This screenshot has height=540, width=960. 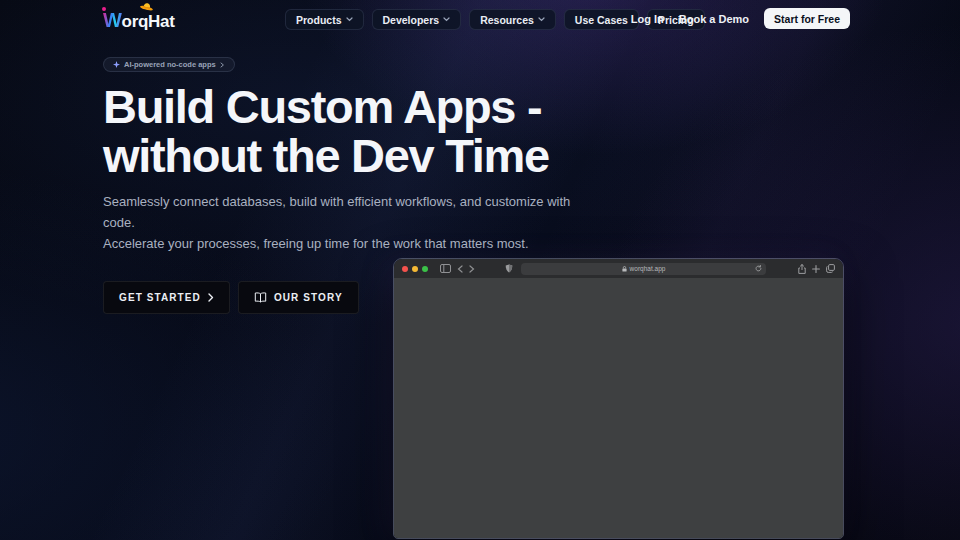 What do you see at coordinates (147, 6) in the screenshot?
I see `hat-icon` at bounding box center [147, 6].